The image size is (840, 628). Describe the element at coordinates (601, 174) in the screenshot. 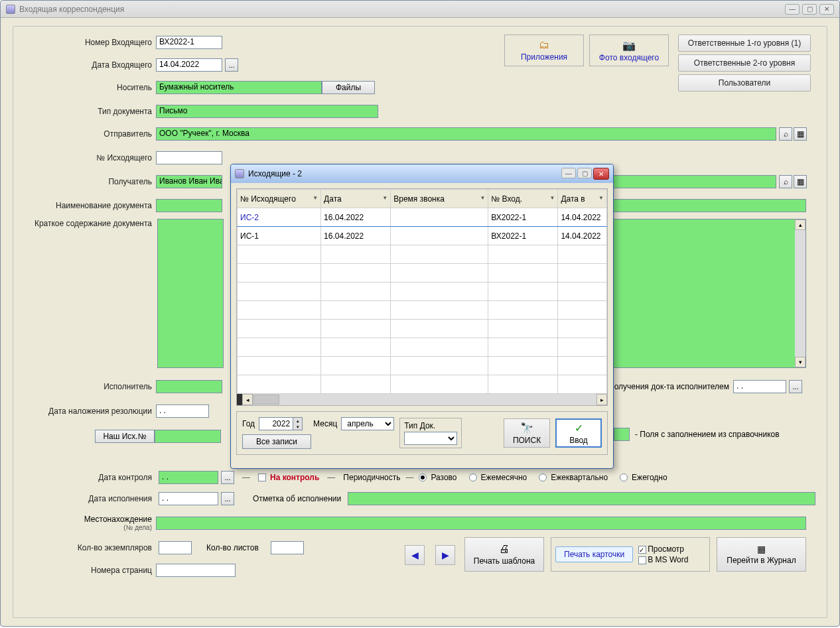

I see `modal-close-button: ✕` at that location.